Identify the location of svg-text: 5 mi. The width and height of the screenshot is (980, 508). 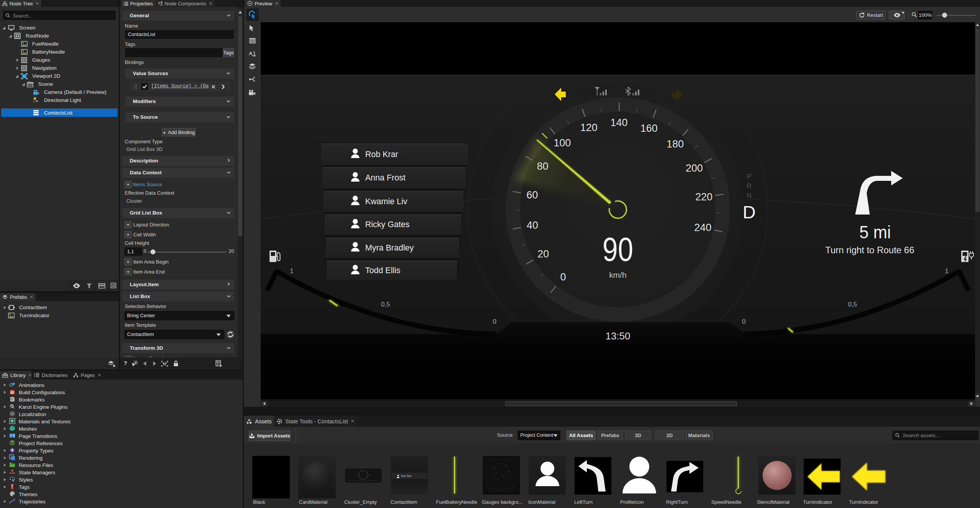
(875, 232).